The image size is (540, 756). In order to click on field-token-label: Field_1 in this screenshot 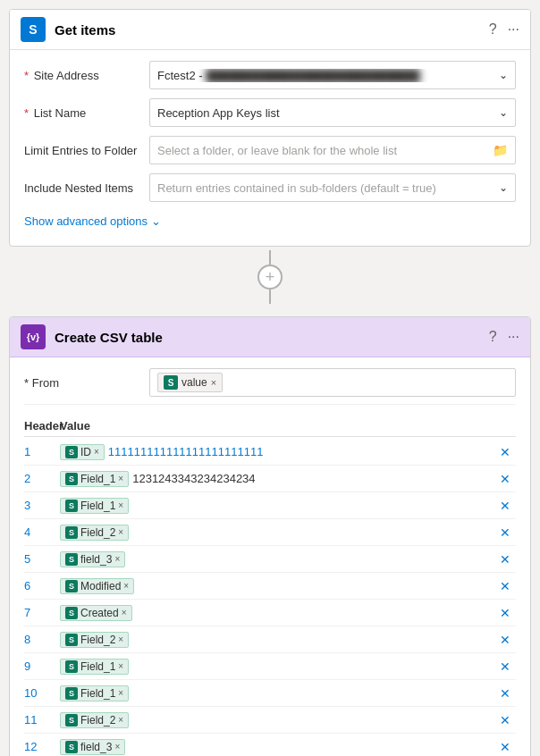, I will do `click(98, 693)`.